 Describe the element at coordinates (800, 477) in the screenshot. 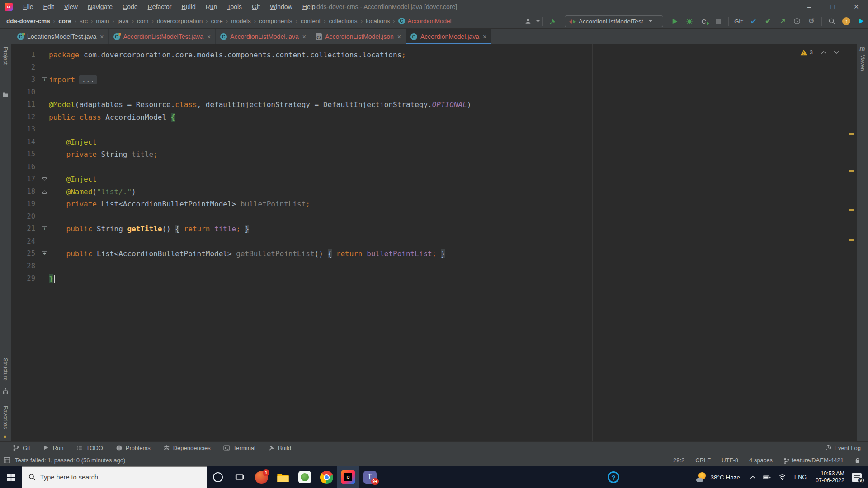

I see `language-indicator: ENG` at that location.